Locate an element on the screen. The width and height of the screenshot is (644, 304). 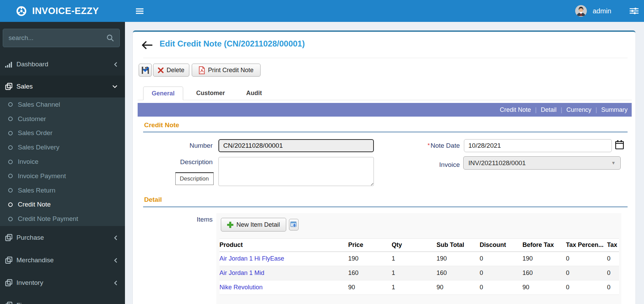
product-link: Nike Revolution is located at coordinates (241, 287).